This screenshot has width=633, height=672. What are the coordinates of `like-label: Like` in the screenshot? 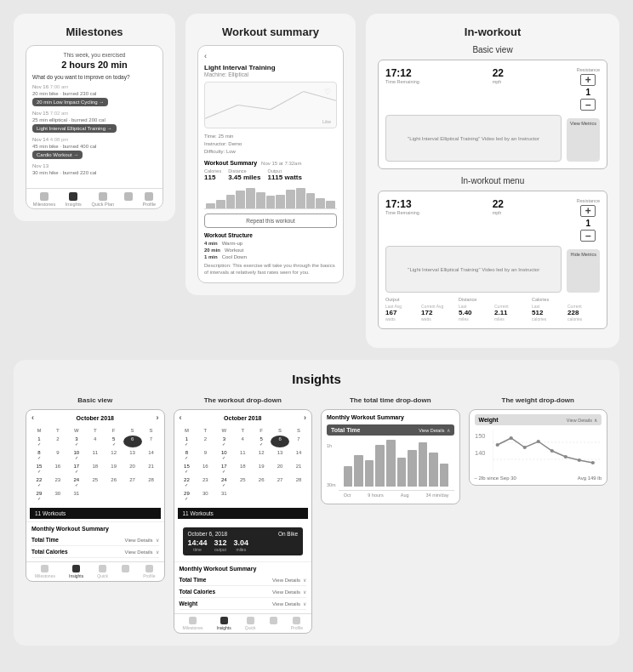 It's located at (327, 122).